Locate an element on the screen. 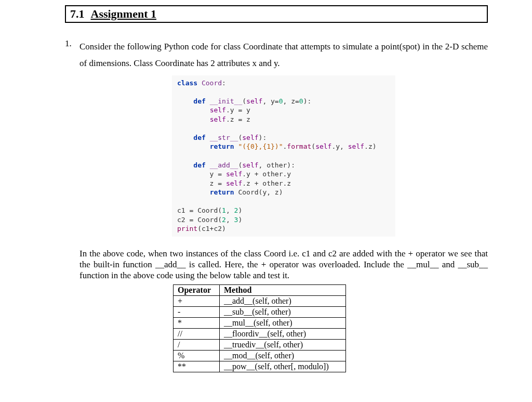 The image size is (532, 402). cell-method: __sub__(self, other) is located at coordinates (283, 312).